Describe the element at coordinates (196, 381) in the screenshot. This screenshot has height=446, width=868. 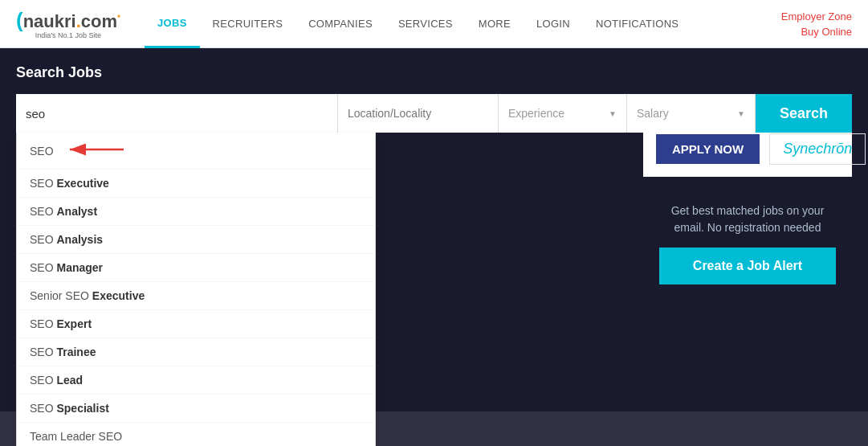
I see `autocomplete-item-lead: SEO Lead` at that location.